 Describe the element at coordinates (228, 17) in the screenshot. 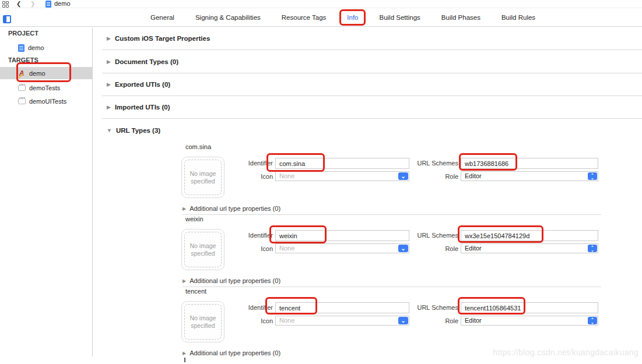

I see `tab-signing-capabilities: Signing & Capabilities` at that location.